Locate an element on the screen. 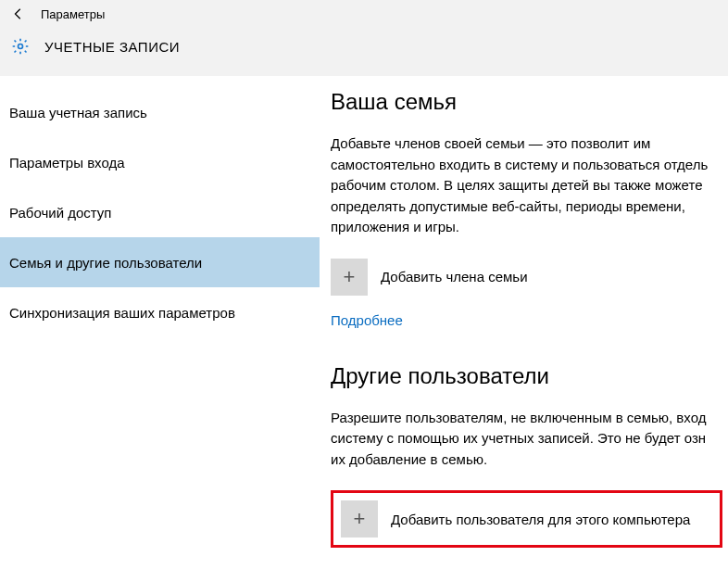 This screenshot has width=728, height=569. sidebar-item-label: Ваша учетная запись is located at coordinates (78, 113).